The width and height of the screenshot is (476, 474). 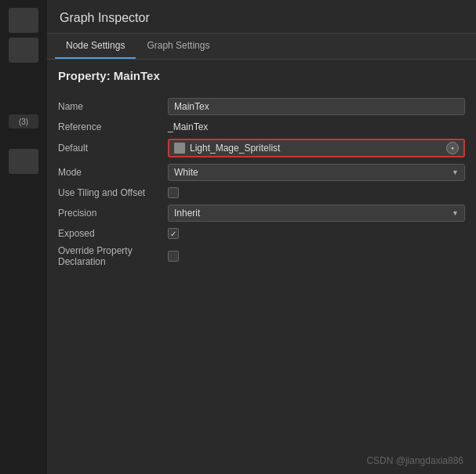 What do you see at coordinates (262, 77) in the screenshot?
I see `property-title: Property: MainTex` at bounding box center [262, 77].